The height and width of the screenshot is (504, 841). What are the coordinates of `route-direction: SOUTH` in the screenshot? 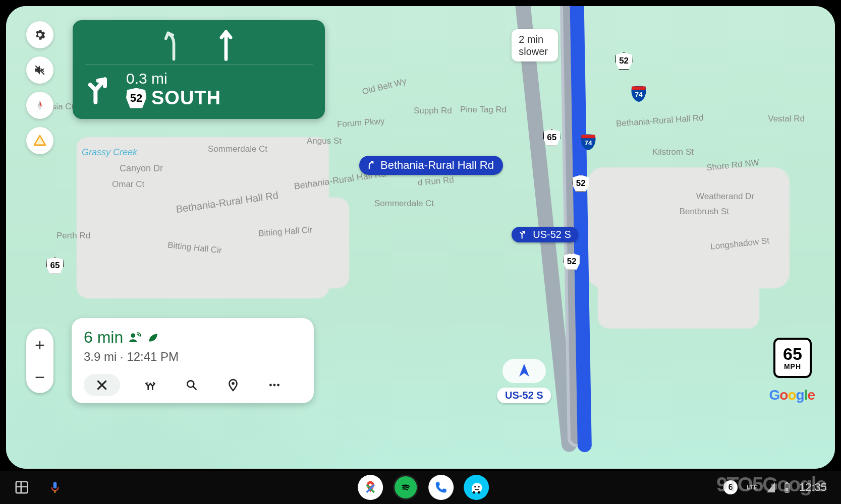 It's located at (186, 98).